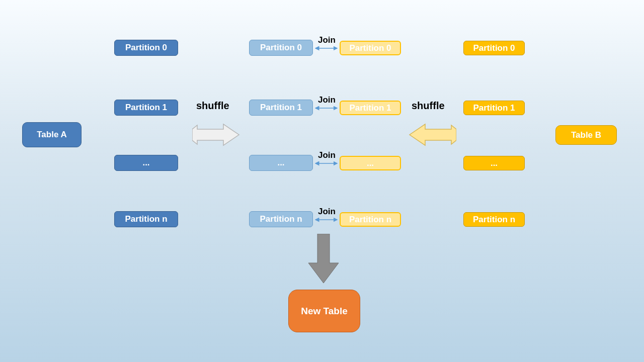 This screenshot has width=644, height=362. Describe the element at coordinates (281, 108) in the screenshot. I see `join-left-1: Partition 1` at that location.